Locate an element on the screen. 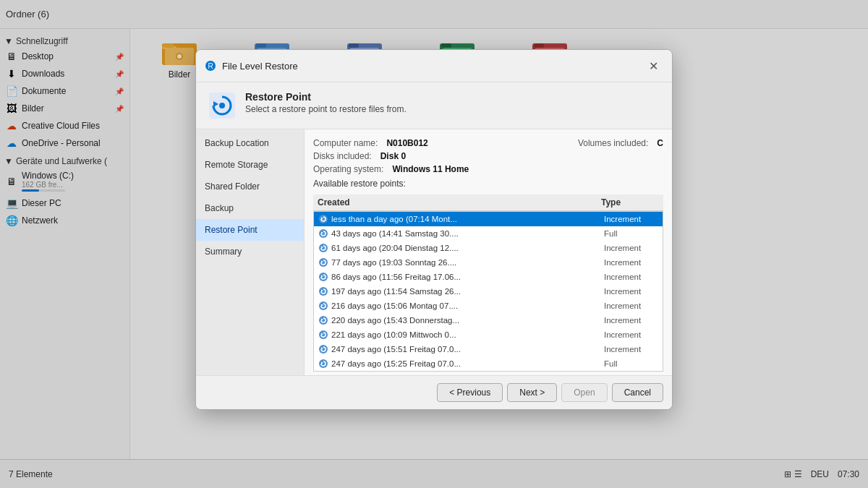 The width and height of the screenshot is (868, 488). nav-remote-storage: Remote Storage is located at coordinates (250, 165).